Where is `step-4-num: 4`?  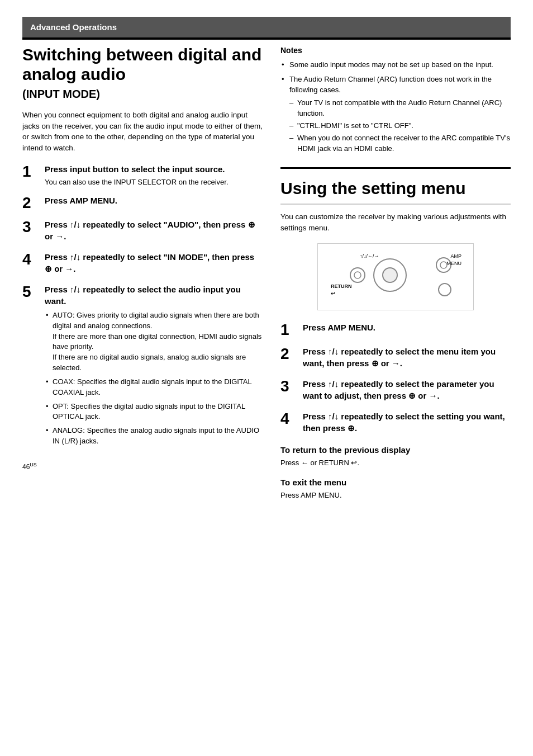
step-4-num: 4 is located at coordinates (31, 259).